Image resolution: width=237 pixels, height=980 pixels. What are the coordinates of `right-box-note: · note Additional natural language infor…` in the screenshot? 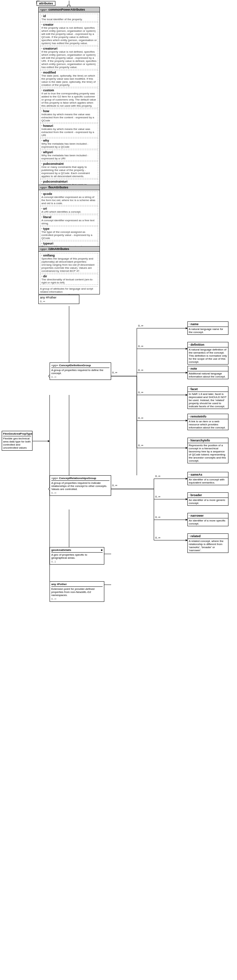 It's located at (208, 373).